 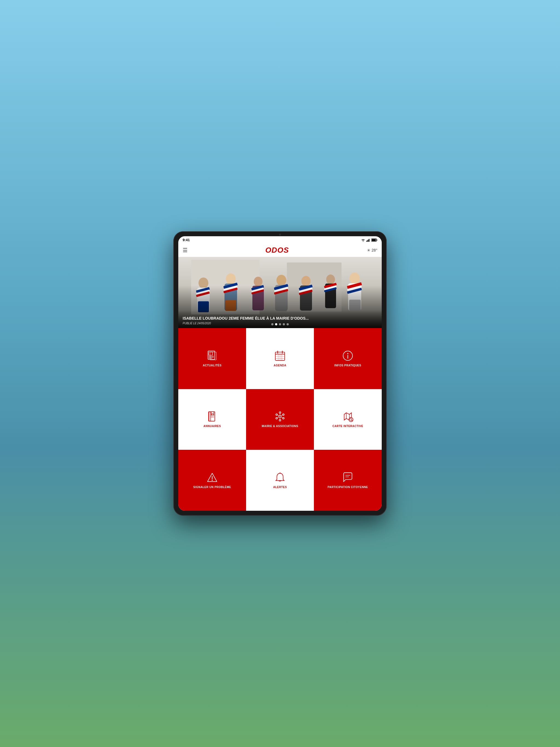 I want to click on info-icon, so click(x=348, y=356).